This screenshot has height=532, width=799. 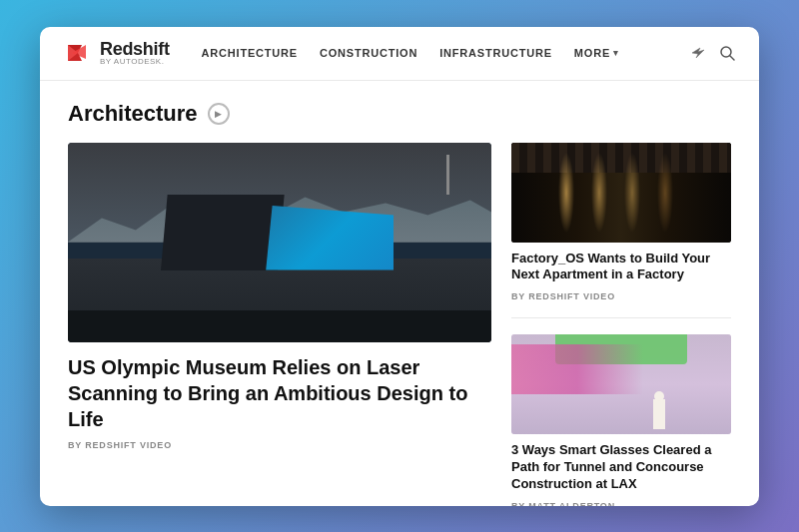 What do you see at coordinates (621, 296) in the screenshot?
I see `side-article-1-byline: BY REDSHIFT VIDEO` at bounding box center [621, 296].